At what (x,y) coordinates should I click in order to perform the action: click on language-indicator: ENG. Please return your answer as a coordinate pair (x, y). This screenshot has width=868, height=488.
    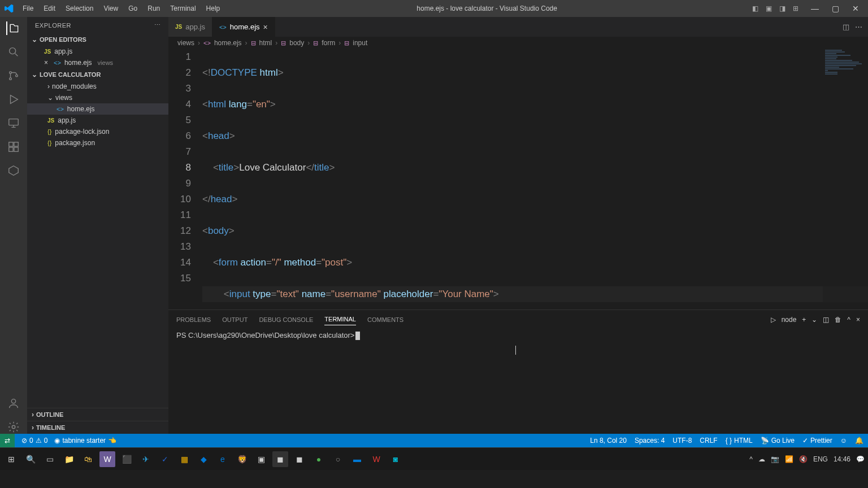
    Looking at the image, I should click on (821, 459).